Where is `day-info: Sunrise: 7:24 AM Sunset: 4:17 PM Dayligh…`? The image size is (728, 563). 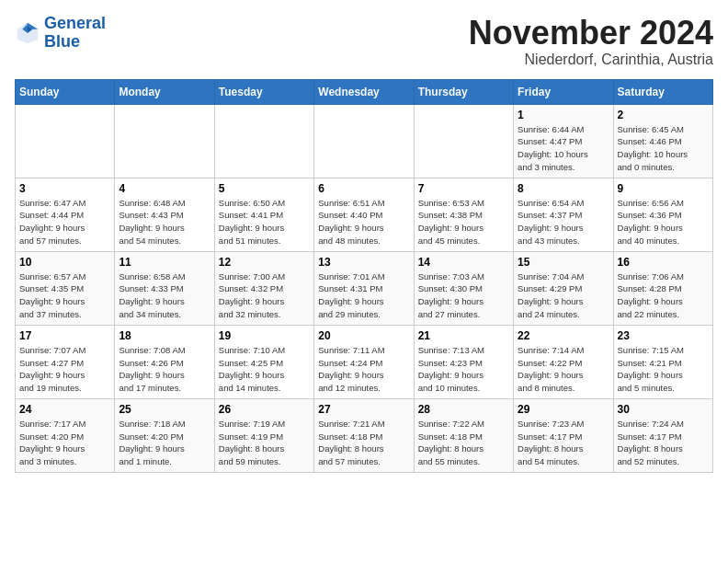
day-info: Sunrise: 7:24 AM Sunset: 4:17 PM Dayligh… is located at coordinates (664, 443).